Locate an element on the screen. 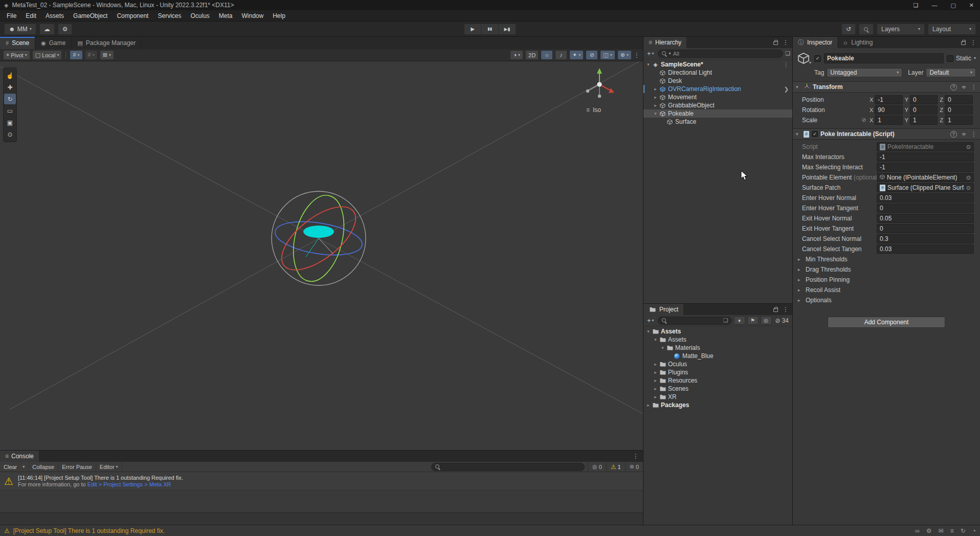 The image size is (980, 536). collapse-toggle: Collapse is located at coordinates (43, 466).